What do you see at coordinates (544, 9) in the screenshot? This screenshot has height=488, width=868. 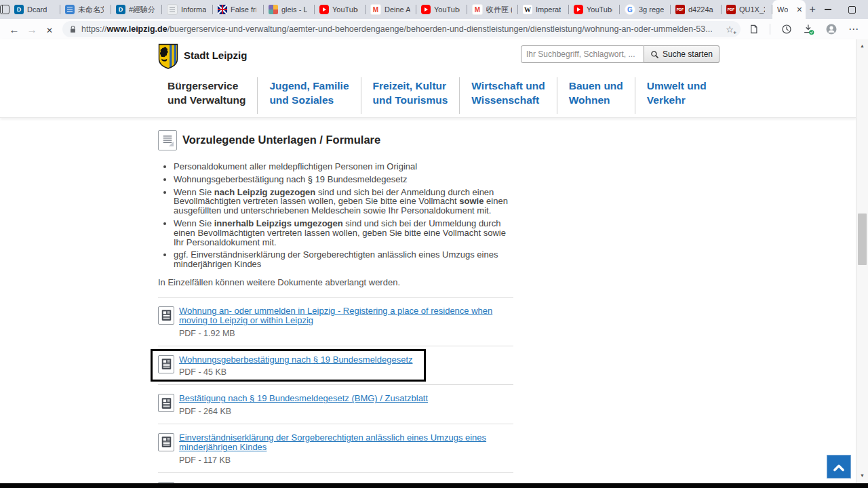 I see `browser-tab: W Imperat` at bounding box center [544, 9].